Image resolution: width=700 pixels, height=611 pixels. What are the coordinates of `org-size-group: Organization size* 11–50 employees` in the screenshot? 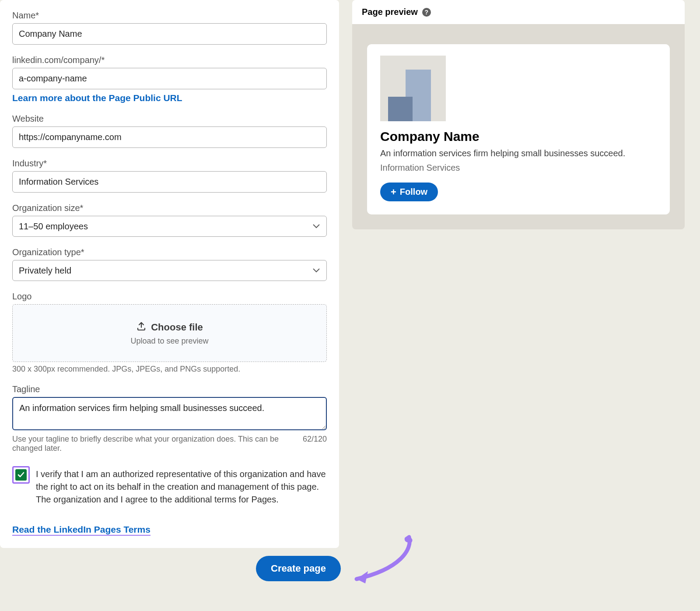 It's located at (170, 220).